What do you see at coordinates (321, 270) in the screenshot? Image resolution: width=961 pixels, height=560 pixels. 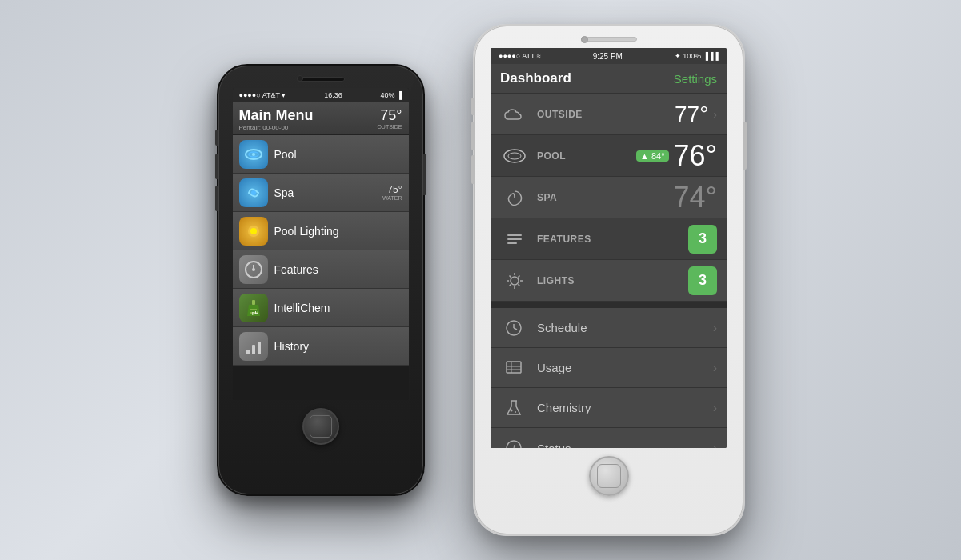 I see `menu-item-features: Features` at bounding box center [321, 270].